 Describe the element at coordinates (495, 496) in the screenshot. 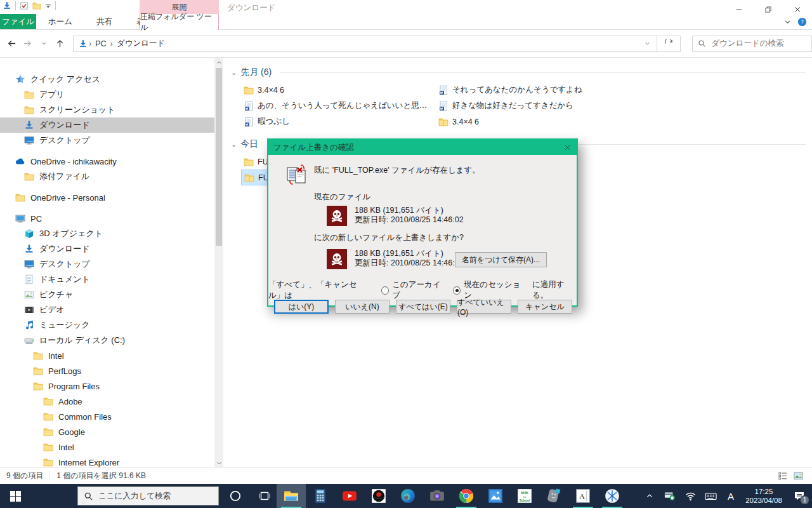

I see `taskbar-app-photos` at that location.